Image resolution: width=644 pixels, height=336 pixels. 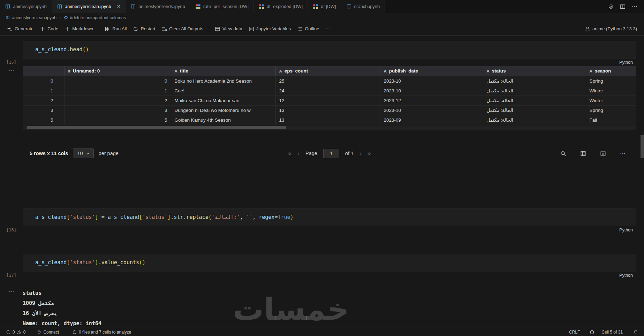 I want to click on string-type-icon: A, so click(x=385, y=71).